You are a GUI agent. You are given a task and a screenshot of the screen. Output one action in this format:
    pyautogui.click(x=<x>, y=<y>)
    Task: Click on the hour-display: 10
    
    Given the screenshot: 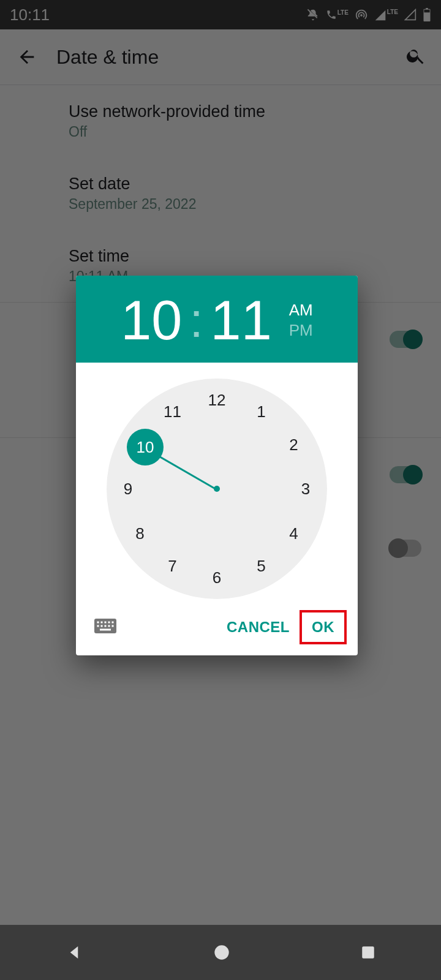 What is the action you would take?
    pyautogui.click(x=151, y=320)
    